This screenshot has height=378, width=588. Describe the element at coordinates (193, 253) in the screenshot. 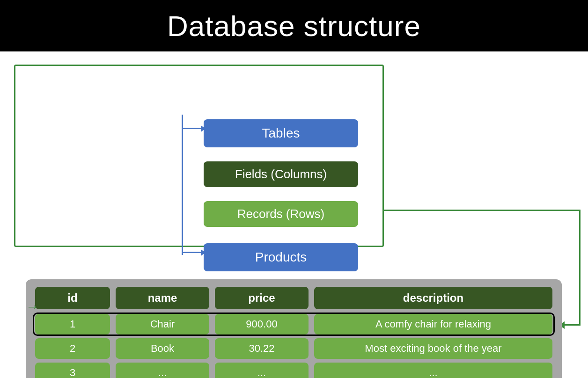

I see `products-connector-line` at that location.